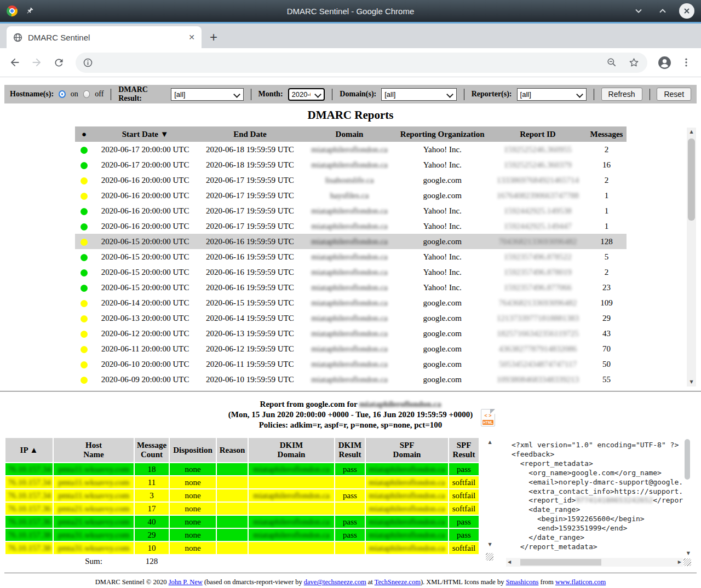 The width and height of the screenshot is (701, 588). I want to click on bookmark-star-icon, so click(634, 62).